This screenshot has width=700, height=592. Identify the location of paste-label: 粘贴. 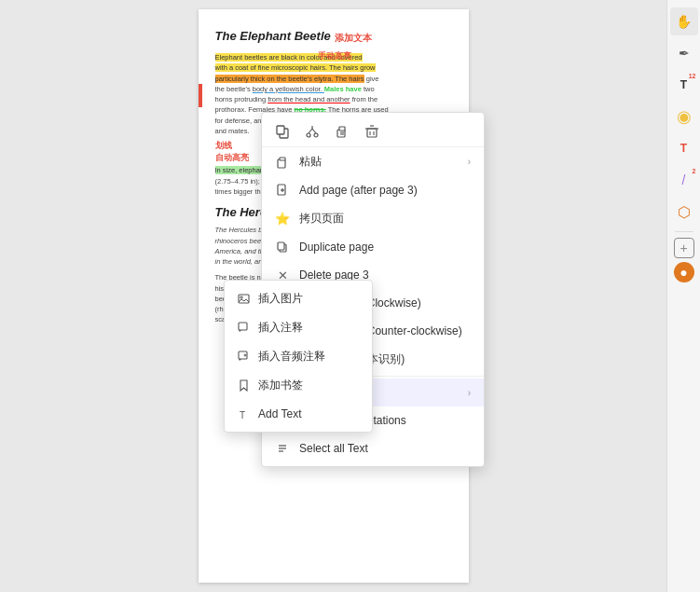
(378, 162).